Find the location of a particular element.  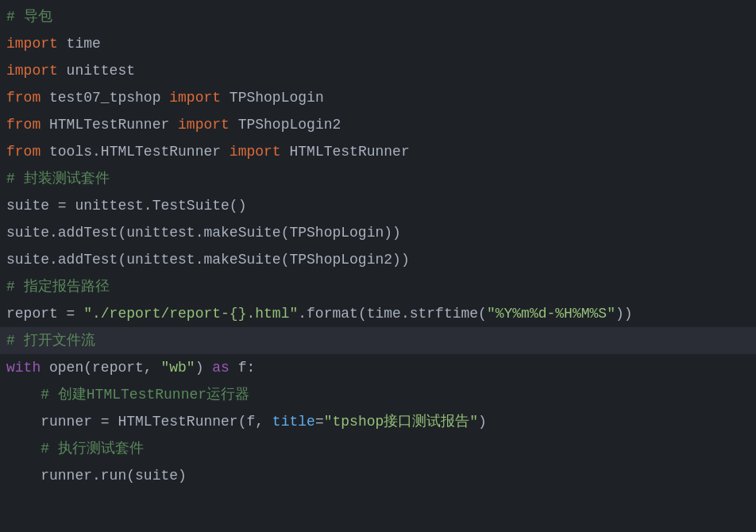

code-token: )) is located at coordinates (624, 314).